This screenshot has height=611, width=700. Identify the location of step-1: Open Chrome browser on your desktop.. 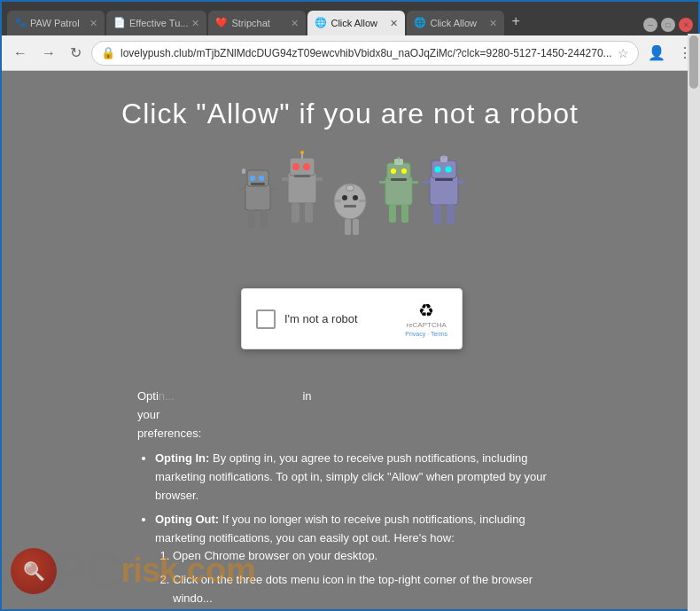
(368, 557).